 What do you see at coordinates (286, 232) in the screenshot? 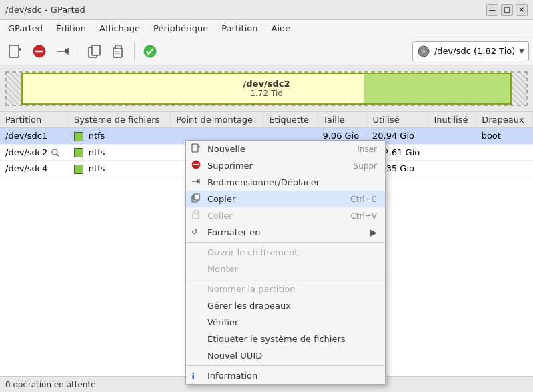
I see `ctx-formater: ↺ Formater en ▶` at bounding box center [286, 232].